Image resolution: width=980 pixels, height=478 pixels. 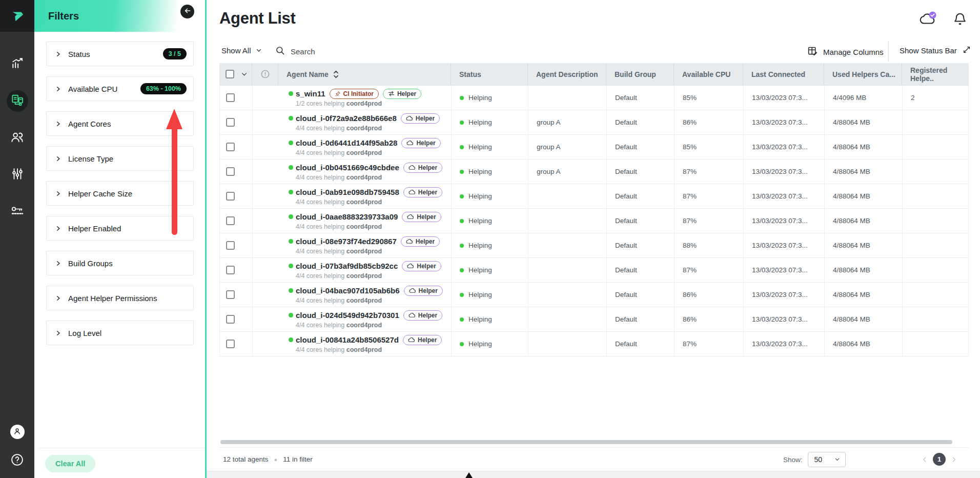 I want to click on table-row: cloud_i-00841a24b8506527dHelper4/4 cores…, so click(x=594, y=344).